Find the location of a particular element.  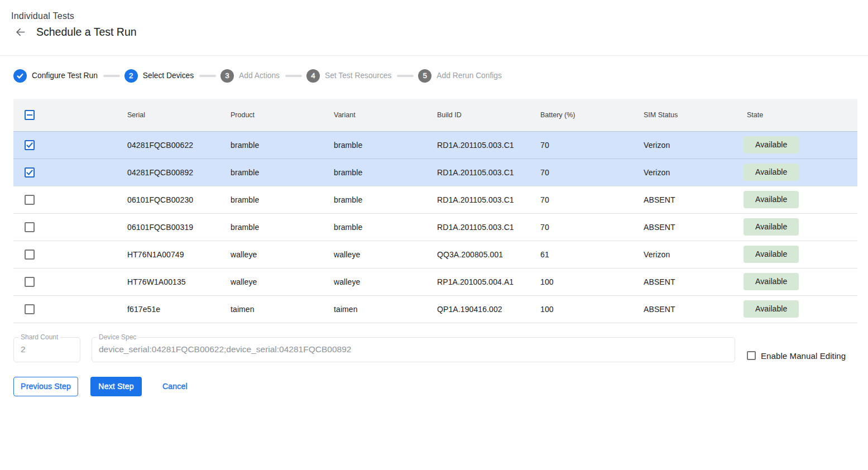

step-number: 2 is located at coordinates (131, 76).